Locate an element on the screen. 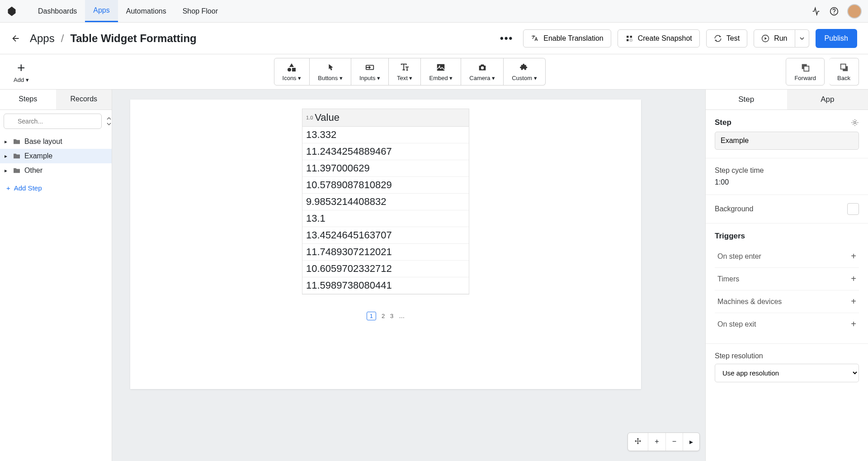 This screenshot has height=461, width=868. table-row: 13.332 is located at coordinates (386, 135).